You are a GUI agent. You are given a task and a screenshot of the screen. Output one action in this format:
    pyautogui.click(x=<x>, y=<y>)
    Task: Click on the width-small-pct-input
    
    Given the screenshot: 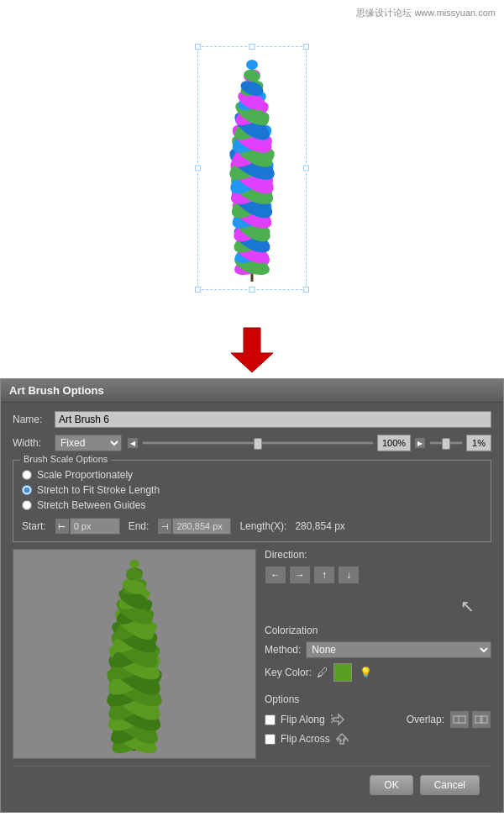 What is the action you would take?
    pyautogui.click(x=479, y=443)
    